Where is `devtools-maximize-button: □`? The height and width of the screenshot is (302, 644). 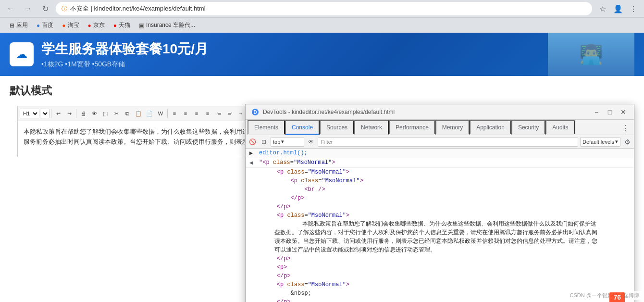
devtools-maximize-button: □ is located at coordinates (610, 112).